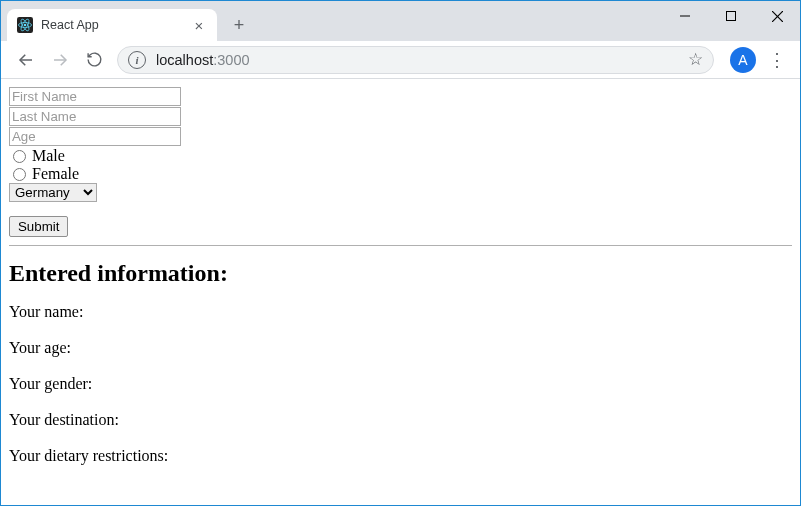 This screenshot has width=801, height=506. Describe the element at coordinates (777, 16) in the screenshot. I see `close-window-button` at that location.